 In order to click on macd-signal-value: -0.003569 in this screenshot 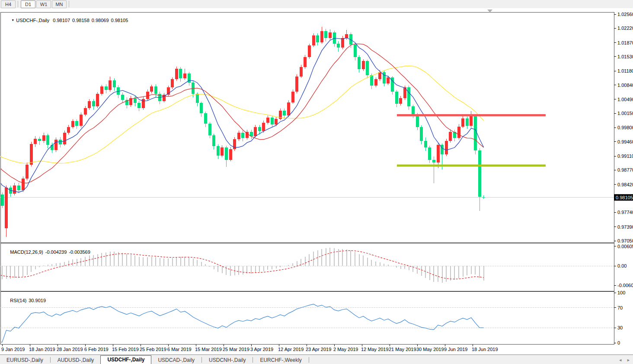, I will do `click(80, 252)`.